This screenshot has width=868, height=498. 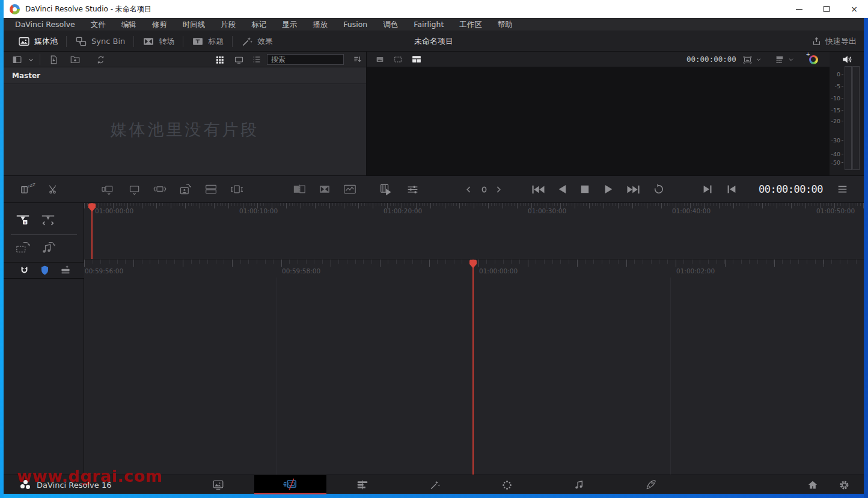 What do you see at coordinates (391, 25) in the screenshot?
I see `menu-color: 调色` at bounding box center [391, 25].